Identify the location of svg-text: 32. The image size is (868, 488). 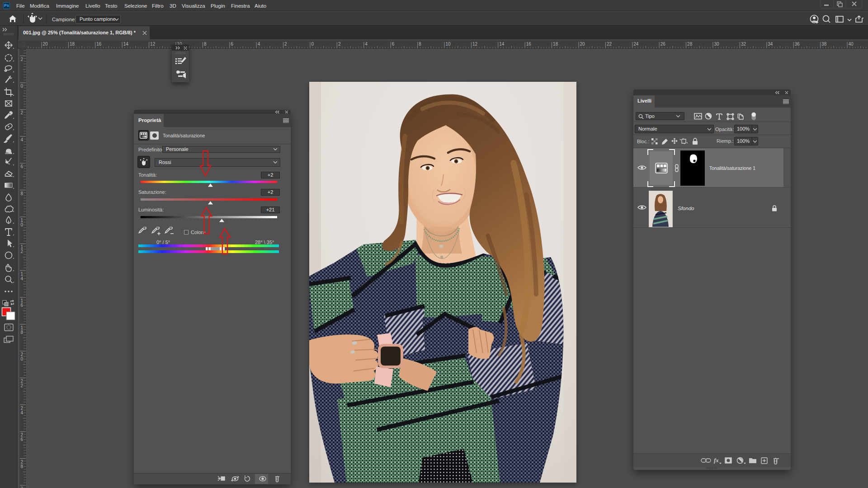
(744, 44).